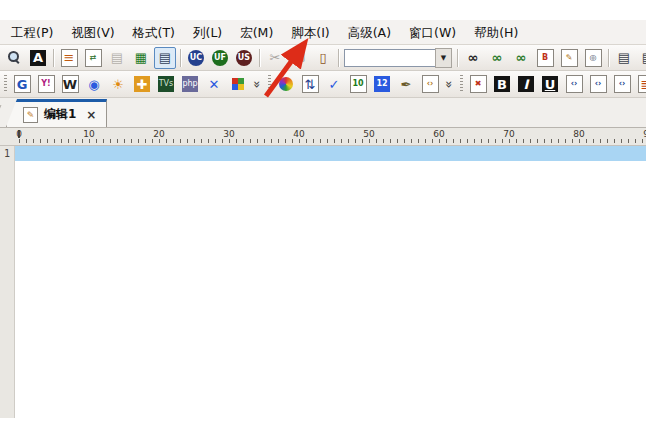 The width and height of the screenshot is (646, 443). What do you see at coordinates (545, 58) in the screenshot?
I see `bookmark-icon: B` at bounding box center [545, 58].